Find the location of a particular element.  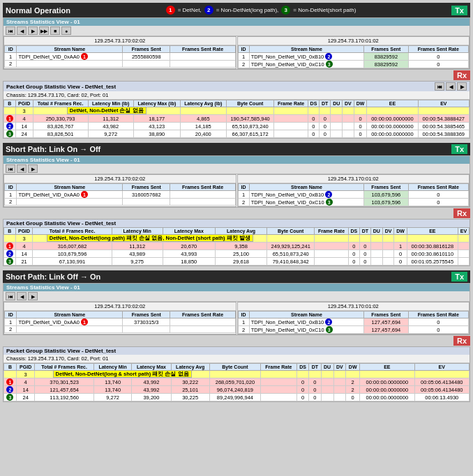

rx-btn-3: ▶ is located at coordinates (462, 86).